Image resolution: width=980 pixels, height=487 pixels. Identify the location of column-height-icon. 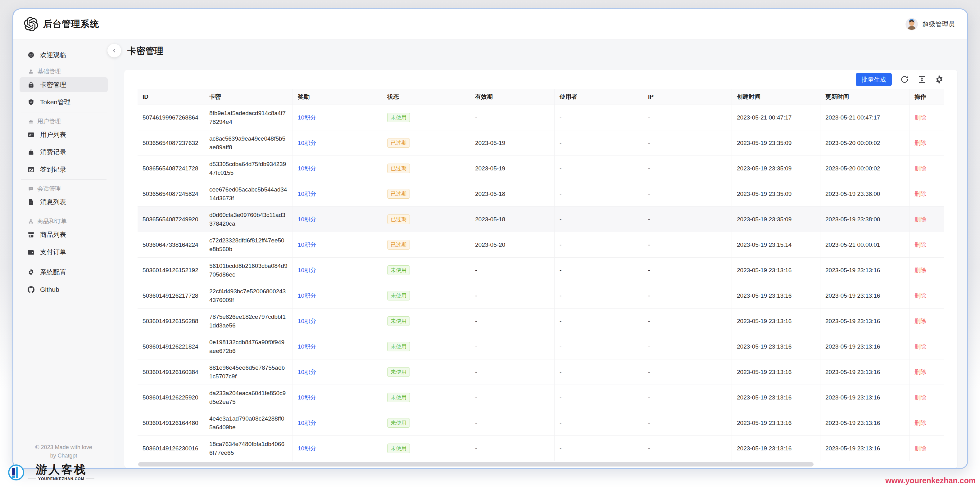
(922, 79).